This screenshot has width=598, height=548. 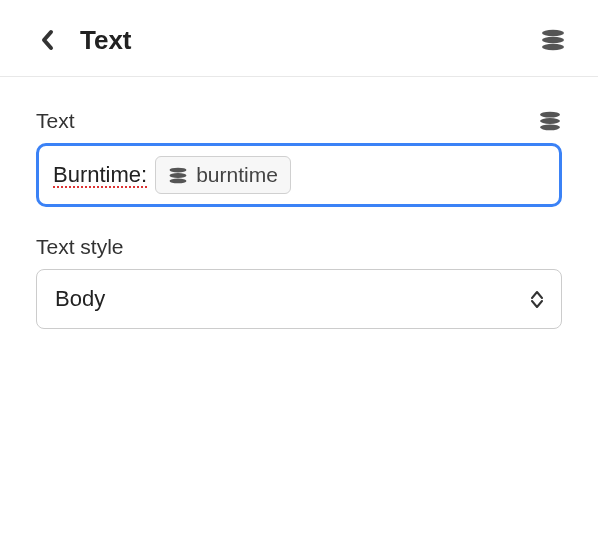 I want to click on style-label-row: Text style, so click(x=299, y=247).